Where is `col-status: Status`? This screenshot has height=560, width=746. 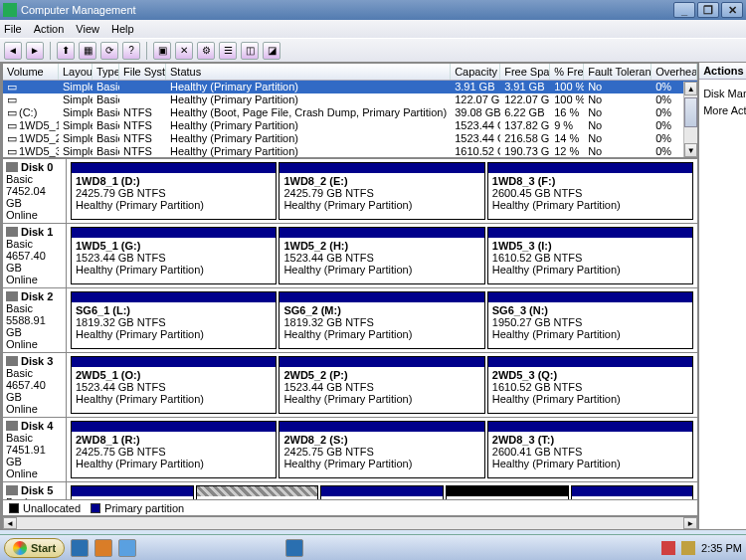
col-status: Status is located at coordinates (308, 72).